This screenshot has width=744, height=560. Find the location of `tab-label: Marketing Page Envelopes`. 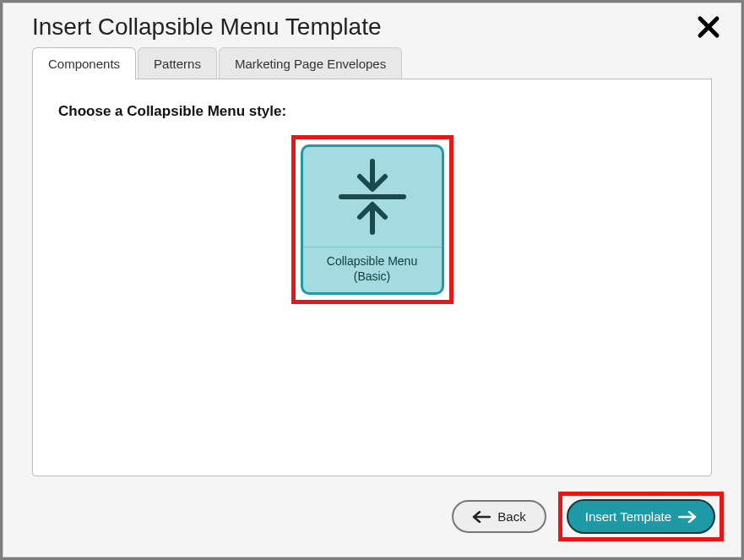

tab-label: Marketing Page Envelopes is located at coordinates (311, 64).